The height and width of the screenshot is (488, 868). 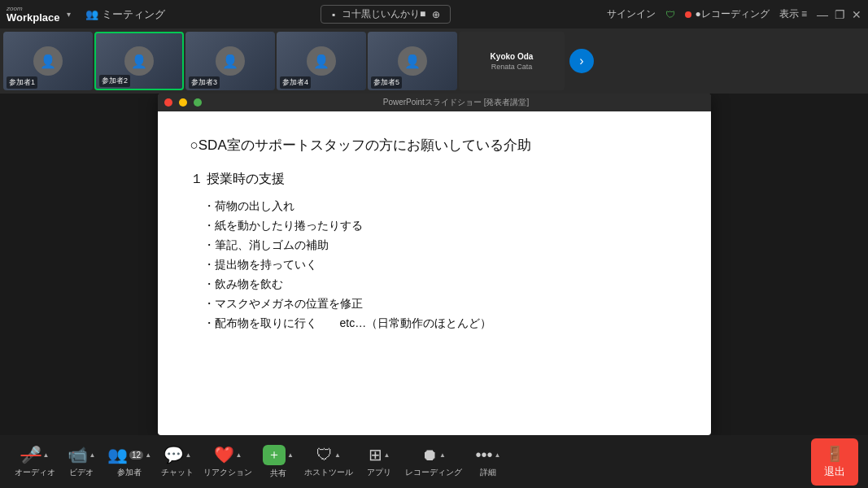 I want to click on more-button: ••• ▲ 詳細, so click(x=488, y=462).